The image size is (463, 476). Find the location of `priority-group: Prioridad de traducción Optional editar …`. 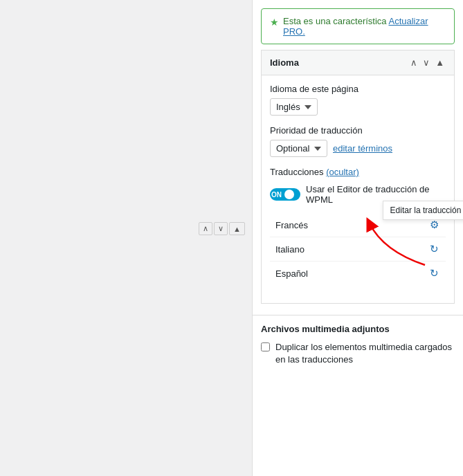

priority-group: Prioridad de traducción Optional editar … is located at coordinates (358, 141).